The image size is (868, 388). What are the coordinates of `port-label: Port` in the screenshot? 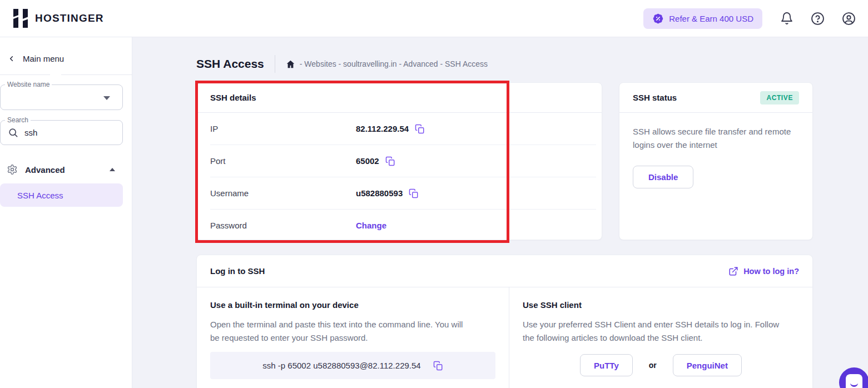 It's located at (283, 161).